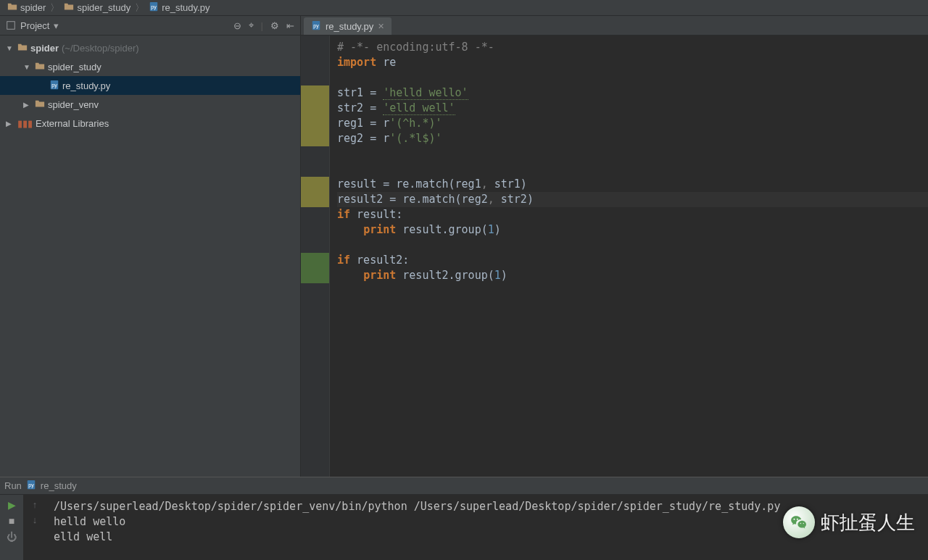  What do you see at coordinates (13, 485) in the screenshot?
I see `run-header-label: Run` at bounding box center [13, 485].